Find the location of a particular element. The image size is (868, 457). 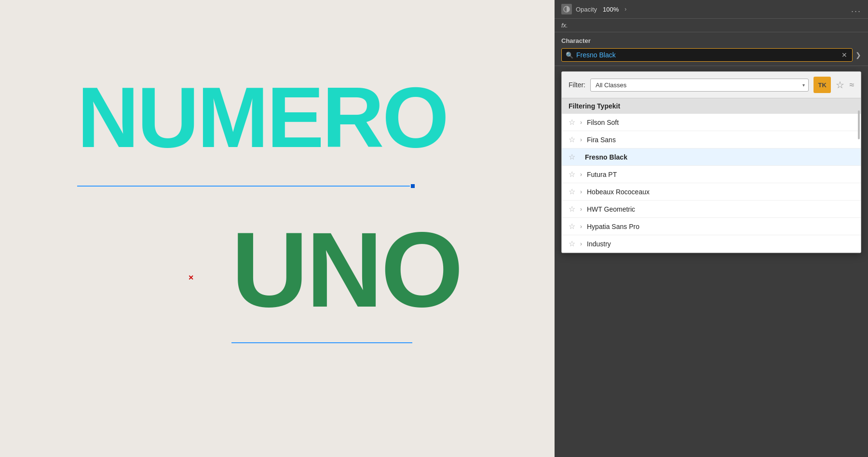

font-dropdown-panel: Filter: All Classes Serif Sans-Serif Dis… is located at coordinates (711, 162).